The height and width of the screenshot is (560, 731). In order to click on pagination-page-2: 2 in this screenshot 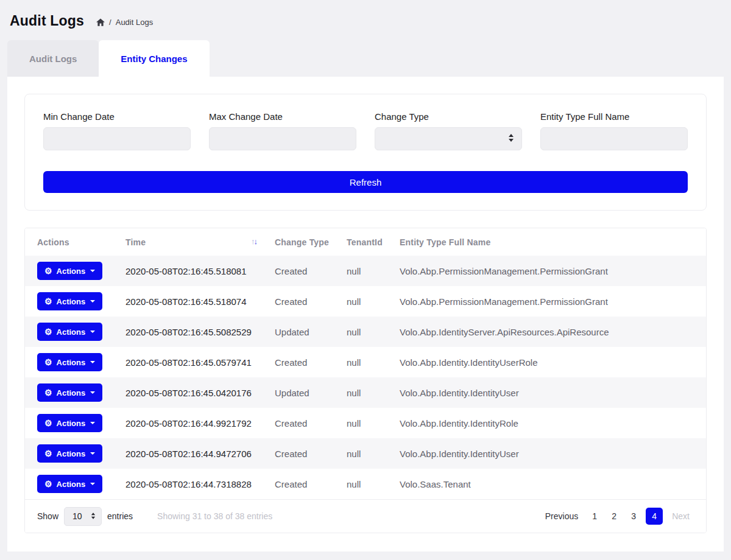, I will do `click(614, 516)`.